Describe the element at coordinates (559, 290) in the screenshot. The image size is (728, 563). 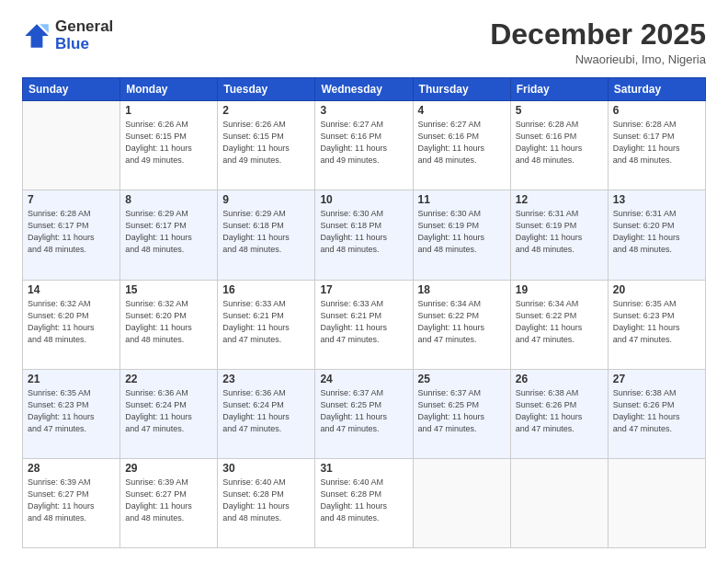
I see `day-number: 19` at that location.